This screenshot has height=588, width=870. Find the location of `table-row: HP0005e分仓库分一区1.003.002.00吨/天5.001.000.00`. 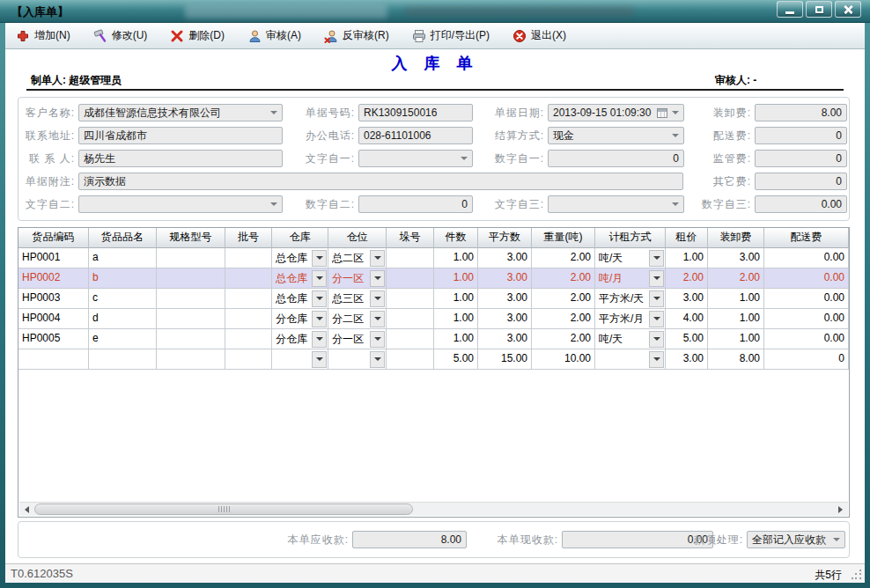

table-row: HP0005e分仓库分一区1.003.002.00吨/天5.001.000.00 is located at coordinates (433, 340).